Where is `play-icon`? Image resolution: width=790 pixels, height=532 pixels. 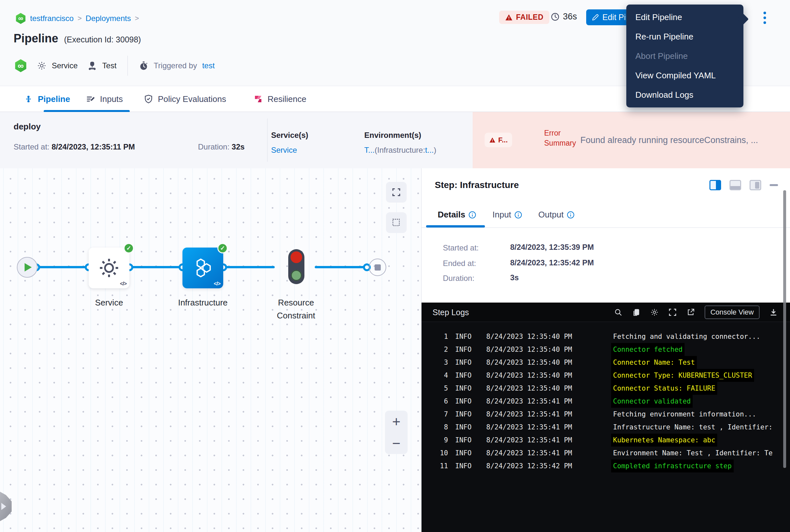 play-icon is located at coordinates (28, 267).